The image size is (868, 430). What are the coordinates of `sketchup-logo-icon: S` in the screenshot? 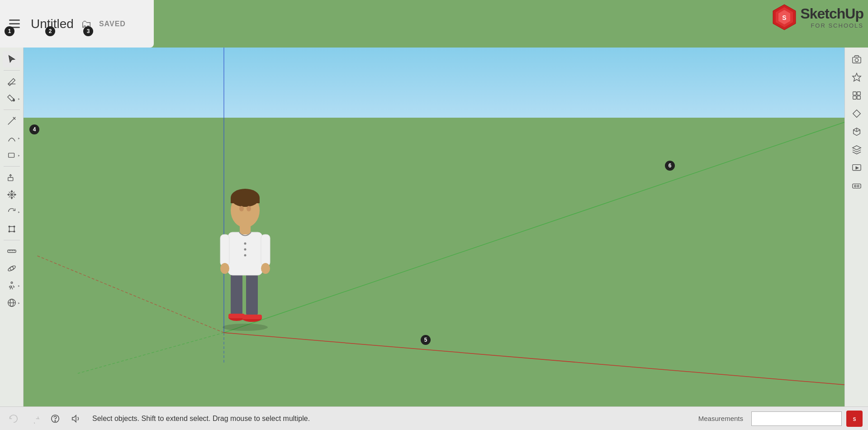 It's located at (784, 17).